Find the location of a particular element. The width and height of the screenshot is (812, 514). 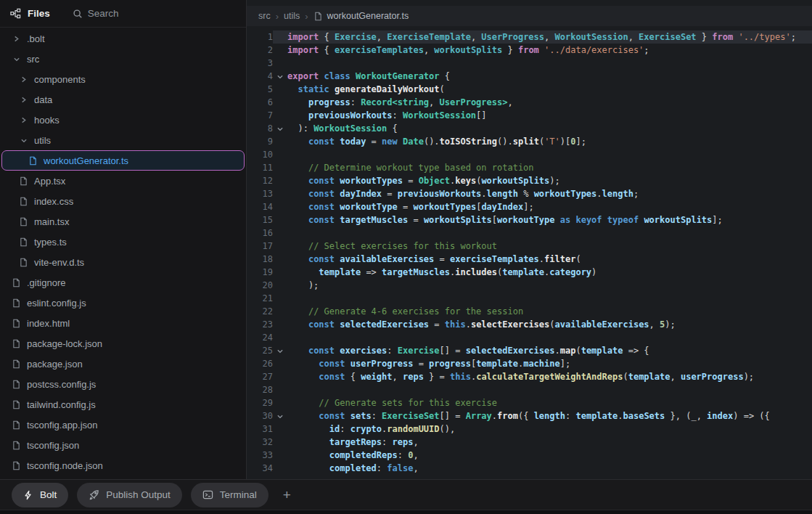

tree-file-package-lock.json: package-lock.json is located at coordinates (123, 343).